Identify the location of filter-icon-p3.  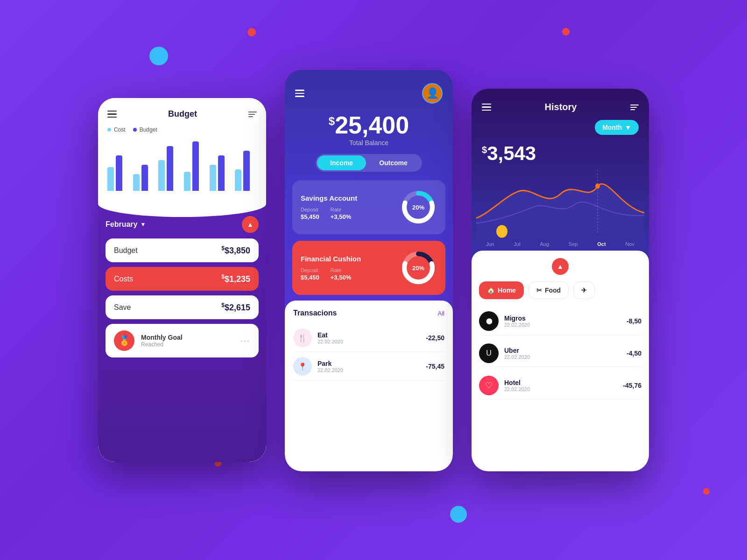
(634, 107).